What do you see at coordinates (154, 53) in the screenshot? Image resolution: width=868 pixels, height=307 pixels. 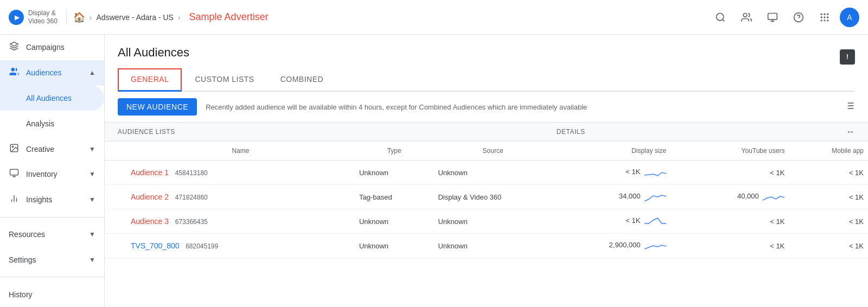 I see `page-title: All Audiences` at bounding box center [154, 53].